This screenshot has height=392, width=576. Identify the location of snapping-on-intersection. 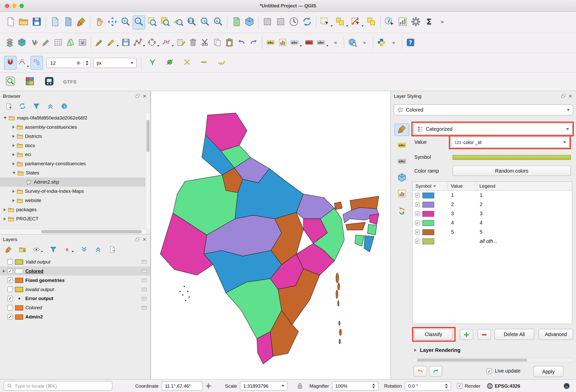
(170, 63).